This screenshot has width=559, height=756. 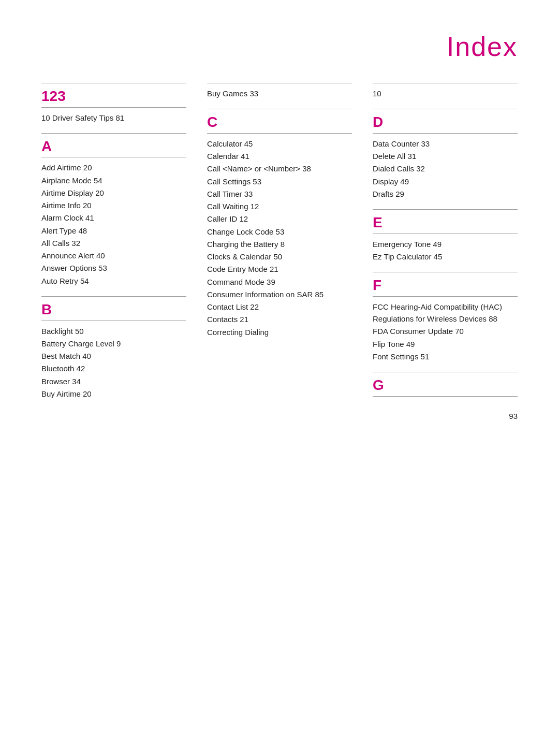 What do you see at coordinates (280, 213) in the screenshot?
I see `column-2: Buy Games 33 C Calculator 45 Calendar 41…` at bounding box center [280, 213].